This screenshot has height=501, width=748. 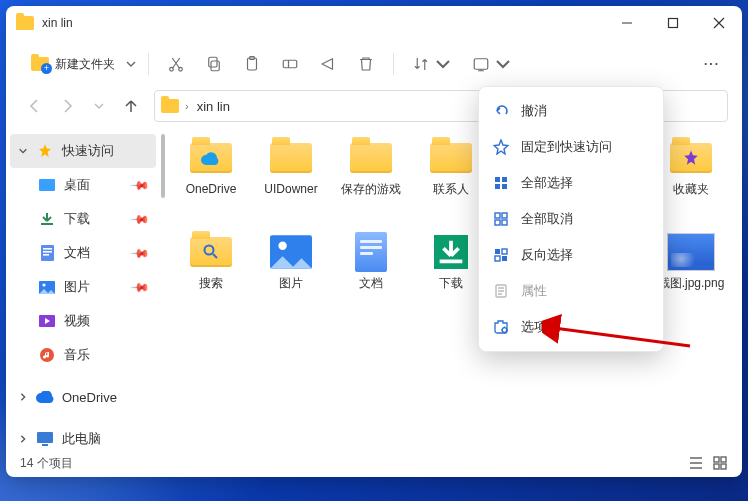 I want to click on rename-button, so click(x=290, y=64).